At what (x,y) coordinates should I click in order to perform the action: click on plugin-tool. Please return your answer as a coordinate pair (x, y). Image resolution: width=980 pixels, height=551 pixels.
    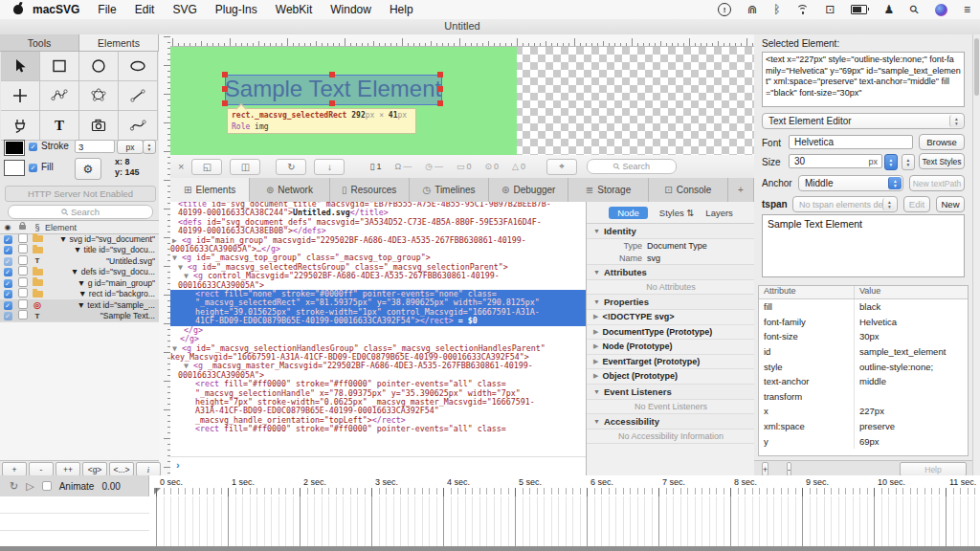
    Looking at the image, I should click on (21, 126).